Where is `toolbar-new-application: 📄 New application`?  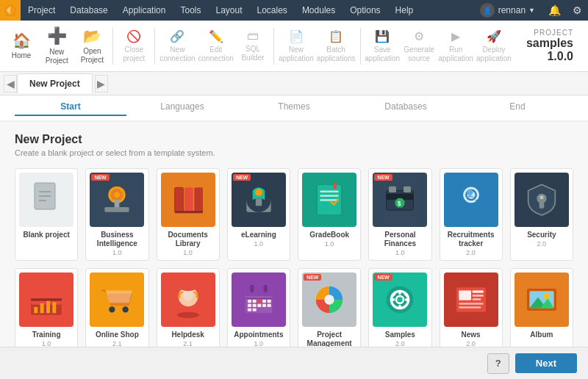 toolbar-new-application: 📄 New application is located at coordinates (296, 46).